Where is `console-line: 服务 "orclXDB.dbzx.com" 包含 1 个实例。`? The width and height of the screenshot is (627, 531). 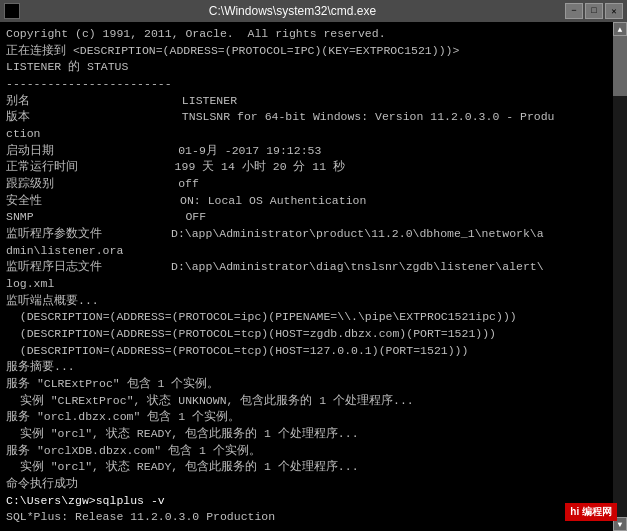
console-line: 服务 "orclXDB.dbzx.com" 包含 1 个实例。 is located at coordinates (306, 452).